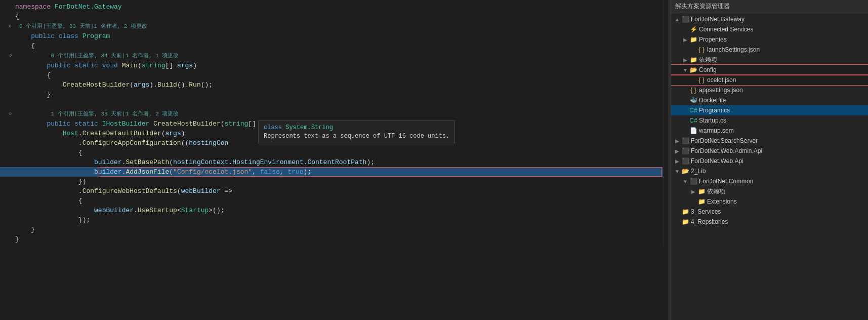 This screenshot has height=320, width=868. Describe the element at coordinates (332, 56) in the screenshot. I see `code-line: ◇ 0 个引用|王盈擎, 34 天前|1 名作者, 1 项更改` at that location.